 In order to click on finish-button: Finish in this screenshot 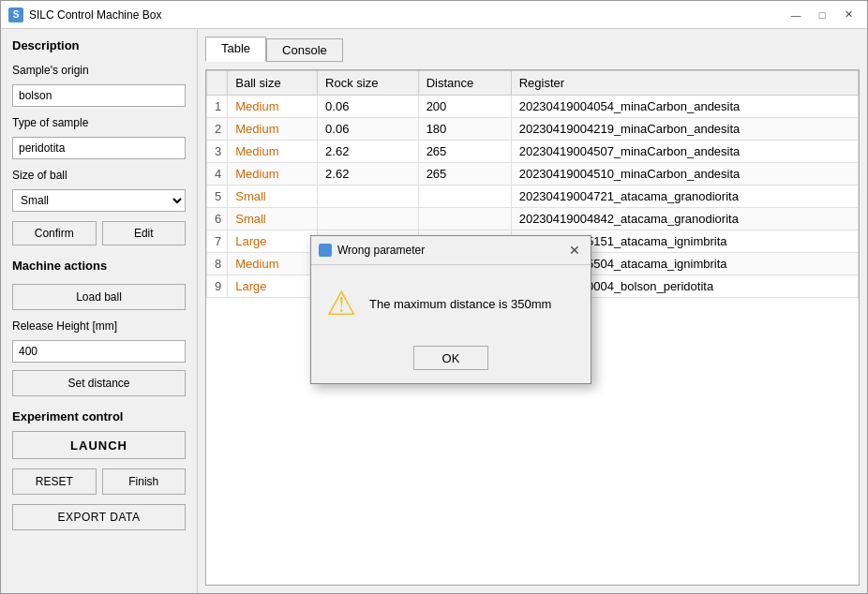, I will do `click(144, 482)`.